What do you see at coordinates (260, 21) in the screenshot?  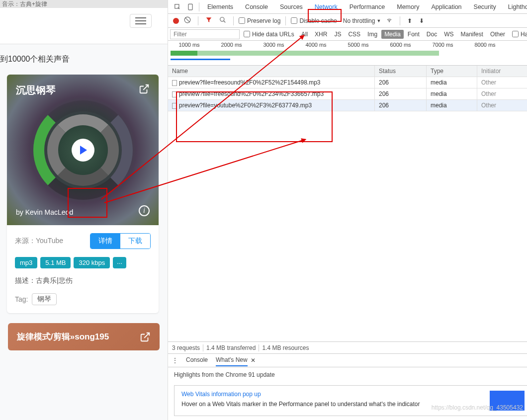 I see `preserve-log-checkbox: Preserve log` at bounding box center [260, 21].